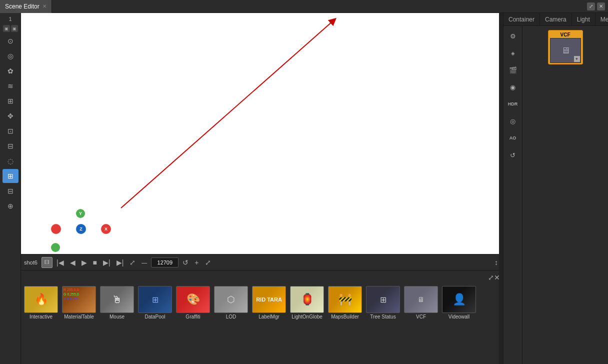 This screenshot has height=364, width=608. I want to click on film-record-btn: 🎞, so click(47, 262).